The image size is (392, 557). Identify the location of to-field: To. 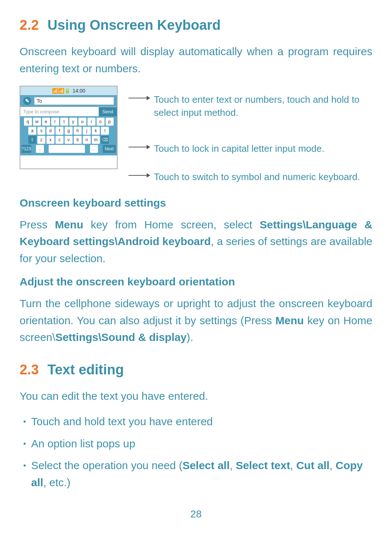
(74, 101).